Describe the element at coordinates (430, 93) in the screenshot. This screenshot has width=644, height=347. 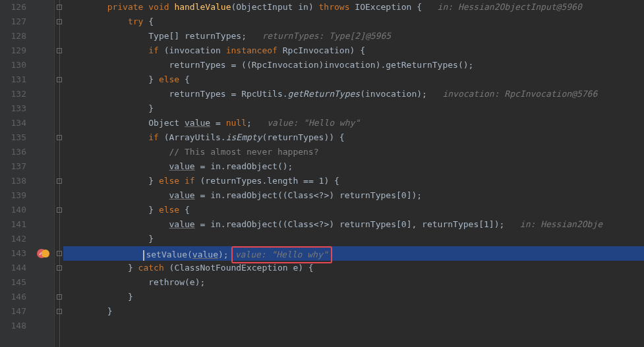
I see `token-pun: );` at that location.